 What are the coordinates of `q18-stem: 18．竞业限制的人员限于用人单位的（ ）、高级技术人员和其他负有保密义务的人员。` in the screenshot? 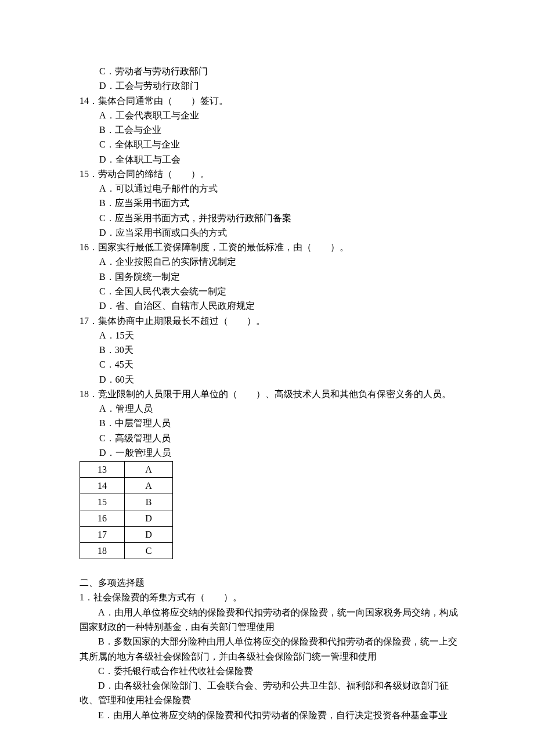 It's located at (269, 394).